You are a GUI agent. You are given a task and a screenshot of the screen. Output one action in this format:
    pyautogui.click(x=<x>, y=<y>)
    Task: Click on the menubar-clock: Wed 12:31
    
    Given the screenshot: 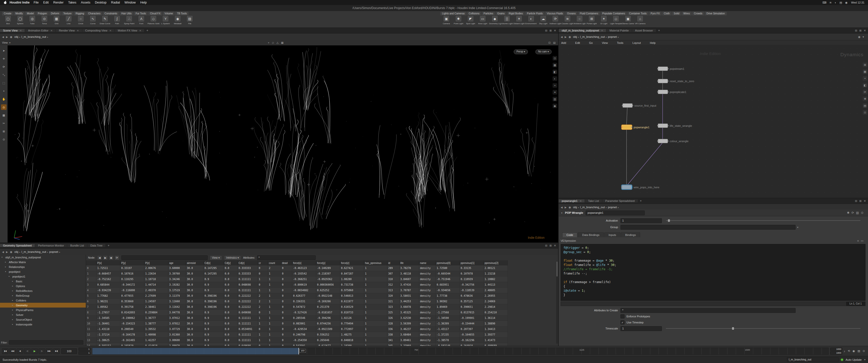 What is the action you would take?
    pyautogui.click(x=858, y=3)
    